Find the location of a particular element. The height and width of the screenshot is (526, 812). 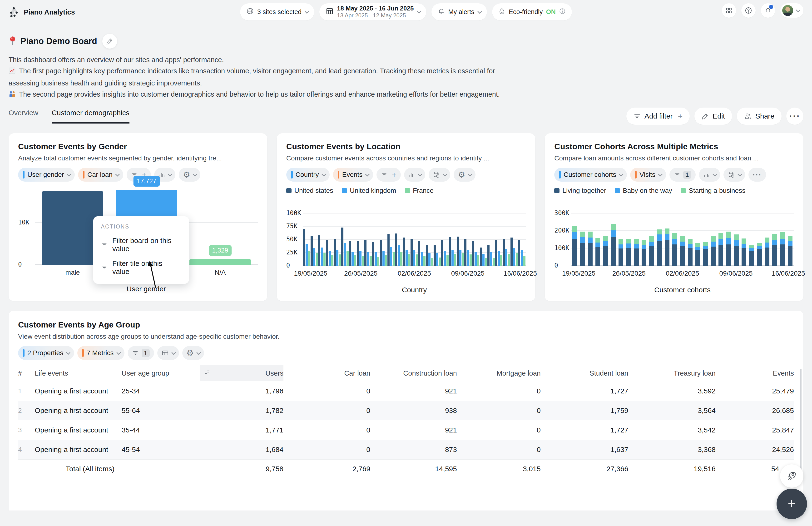

info-icon is located at coordinates (562, 12).